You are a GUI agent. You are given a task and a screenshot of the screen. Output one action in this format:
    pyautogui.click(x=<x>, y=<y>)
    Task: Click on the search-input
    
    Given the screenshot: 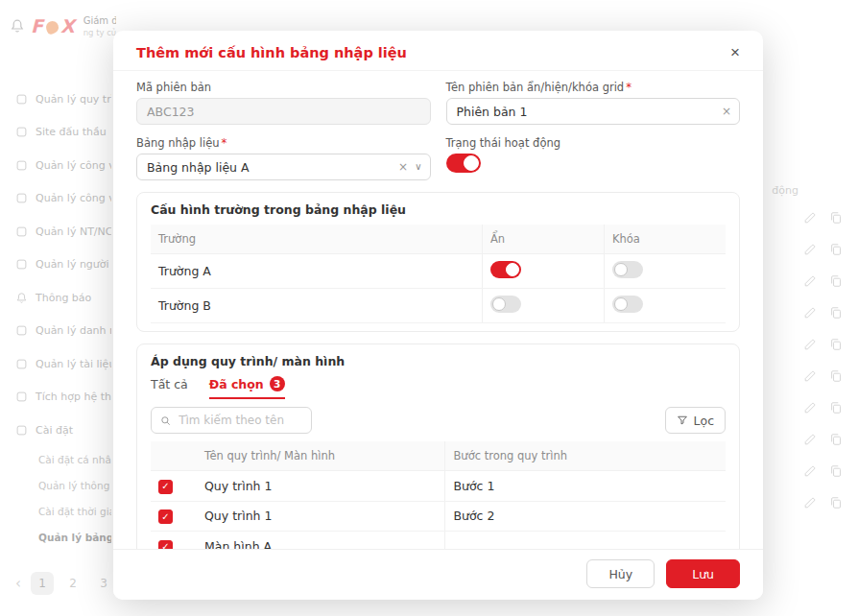 What is the action you would take?
    pyautogui.click(x=240, y=420)
    